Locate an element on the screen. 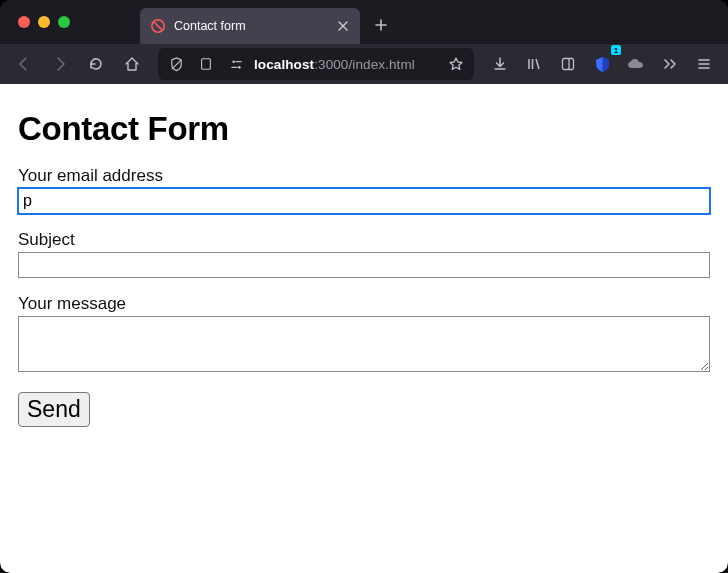  extension-shield-button: 1 is located at coordinates (602, 64).